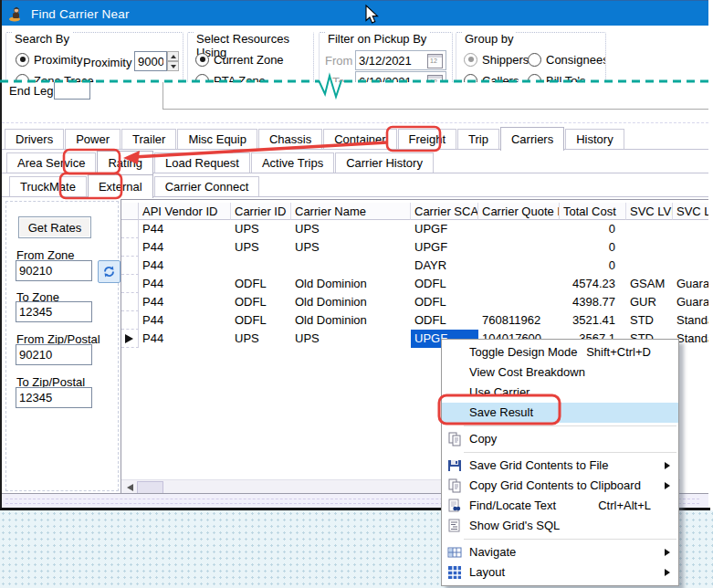 The width and height of the screenshot is (713, 588). What do you see at coordinates (557, 78) in the screenshot?
I see `radio-groupby-bill-to-s: Bill To's` at bounding box center [557, 78].